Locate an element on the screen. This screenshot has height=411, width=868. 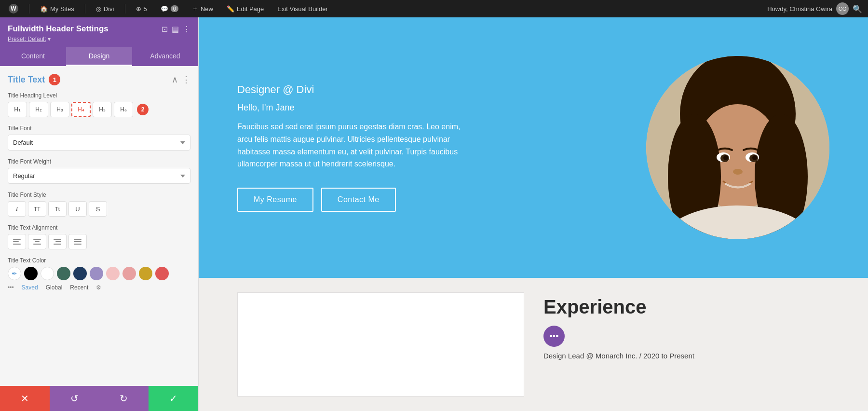
new-button: ＋ New is located at coordinates (203, 9).